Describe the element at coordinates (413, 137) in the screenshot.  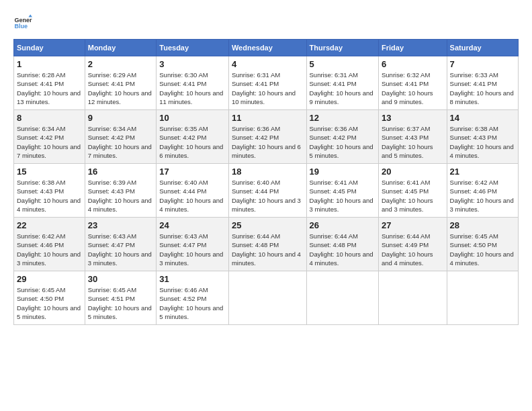
I see `table-row: 13 Sunrise: 6:37 AM Sunset: 4:43 PM Dayl…` at that location.